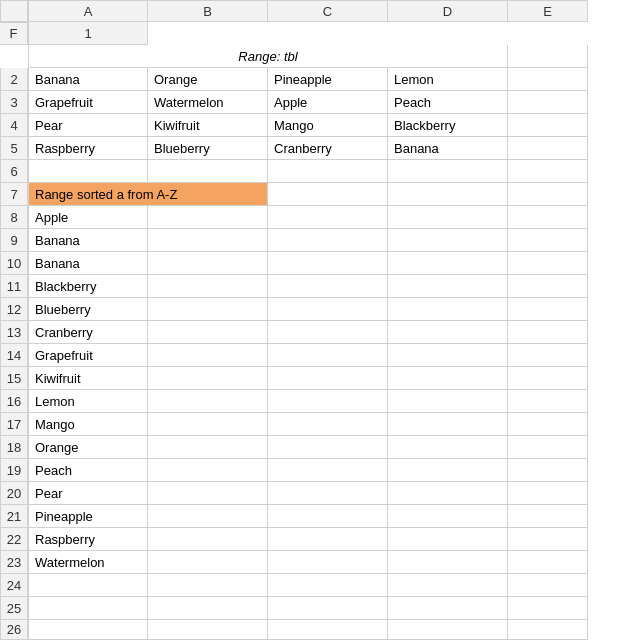  Describe the element at coordinates (448, 286) in the screenshot. I see `cell-e11` at that location.